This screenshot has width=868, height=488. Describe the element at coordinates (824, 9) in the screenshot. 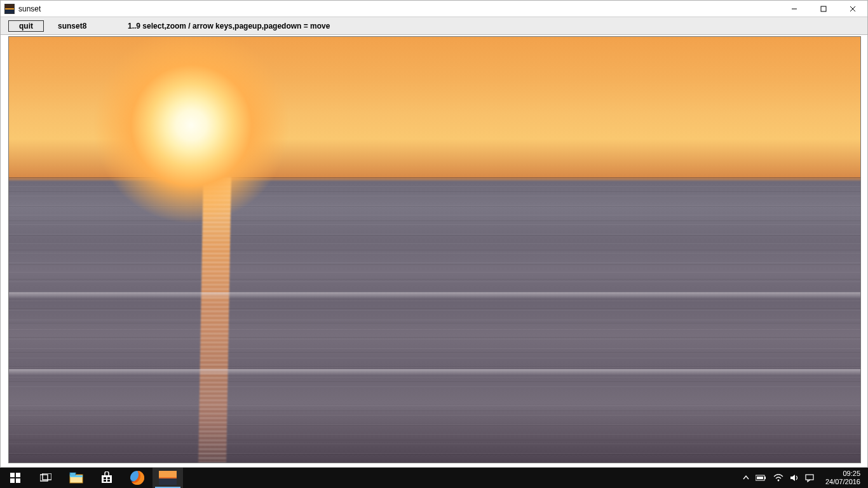

I see `maximize-button` at that location.